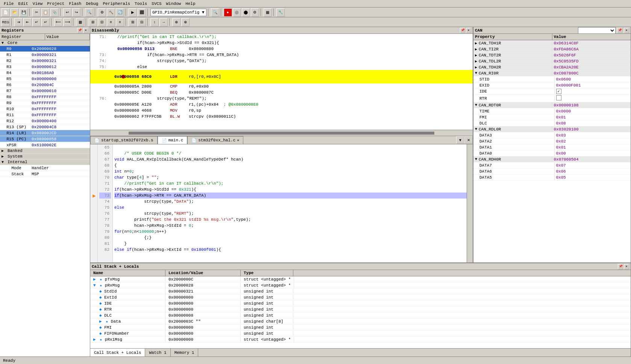 This screenshot has height=364, width=631. Describe the element at coordinates (58, 22) in the screenshot. I see `t5-btn: ⟵` at that location.